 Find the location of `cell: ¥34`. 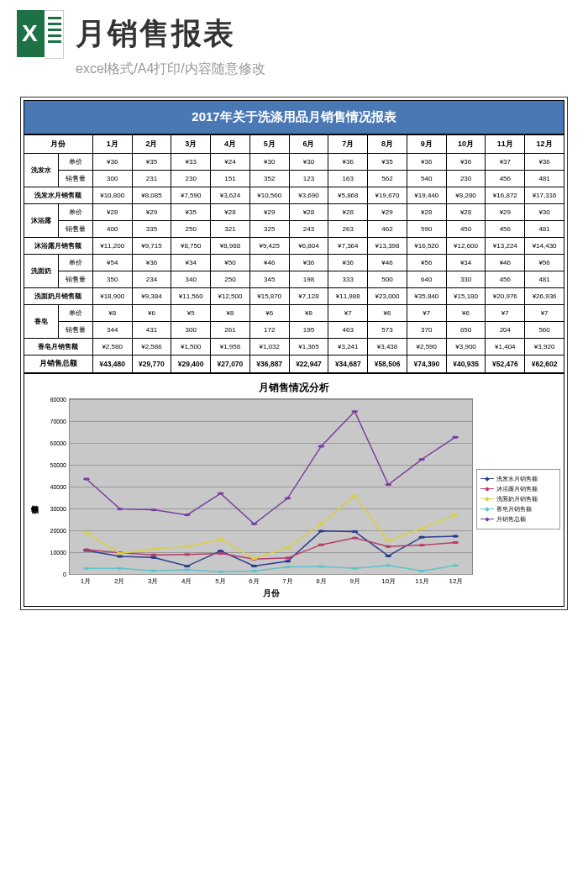

cell: ¥34 is located at coordinates (192, 263).